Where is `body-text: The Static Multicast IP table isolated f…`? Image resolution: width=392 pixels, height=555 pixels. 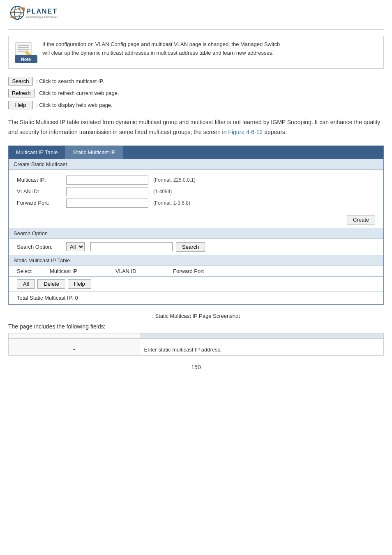
body-text: The Static Multicast IP table isolated f… is located at coordinates (196, 127).